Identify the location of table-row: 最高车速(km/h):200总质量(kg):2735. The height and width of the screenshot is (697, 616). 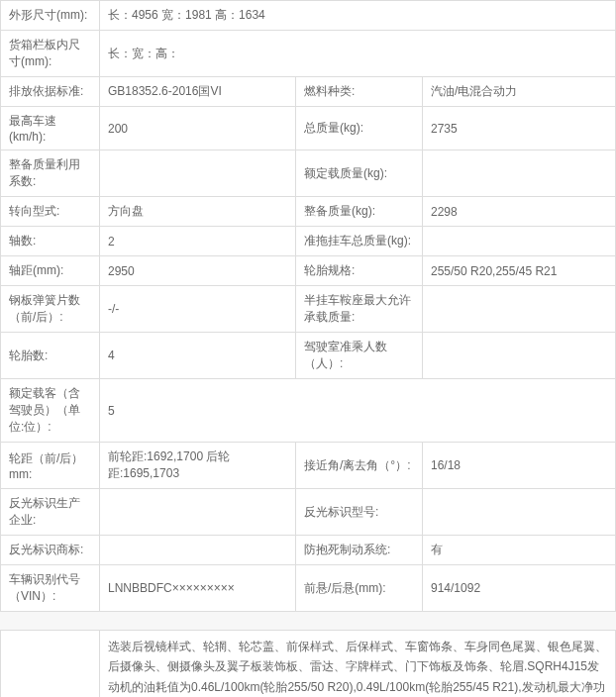
(309, 129).